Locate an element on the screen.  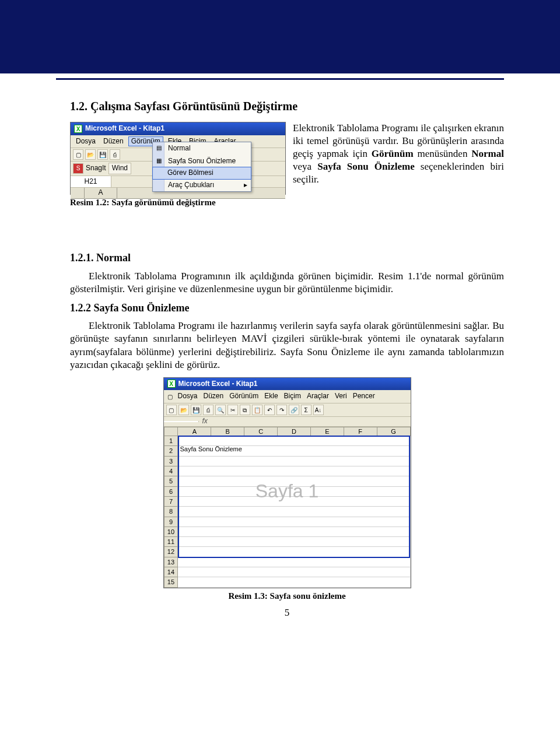
row-1: 1 is located at coordinates (171, 441).